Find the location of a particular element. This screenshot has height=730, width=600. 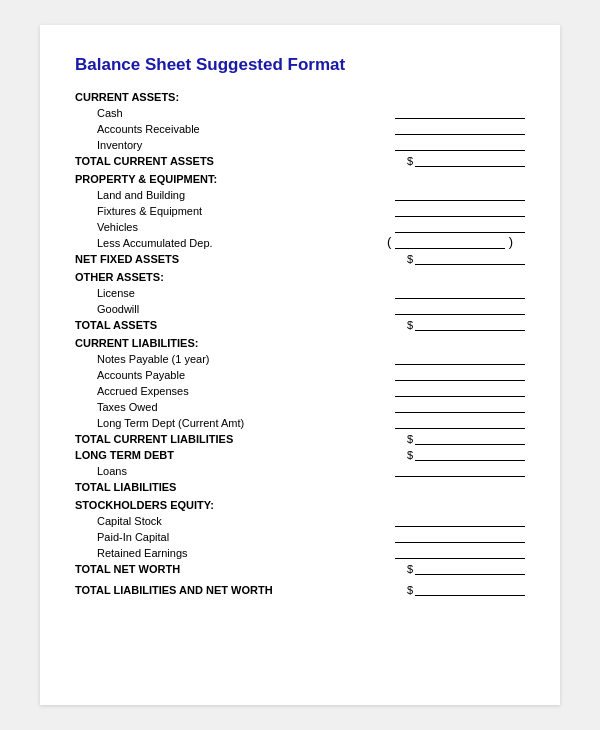

section-property-equipment: PROPERTY & EQUIPMENT: is located at coordinates (300, 179).